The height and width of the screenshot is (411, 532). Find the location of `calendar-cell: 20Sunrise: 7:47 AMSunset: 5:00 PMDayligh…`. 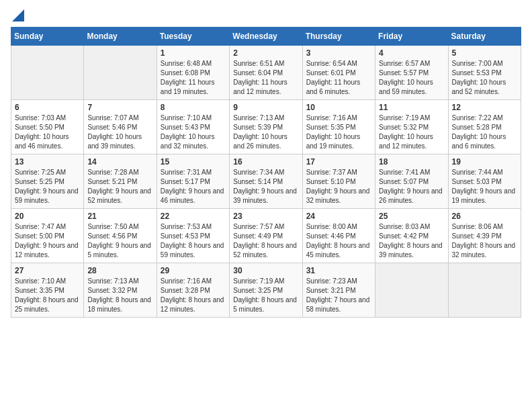

calendar-cell: 20Sunrise: 7:47 AMSunset: 5:00 PMDayligh… is located at coordinates (48, 236).